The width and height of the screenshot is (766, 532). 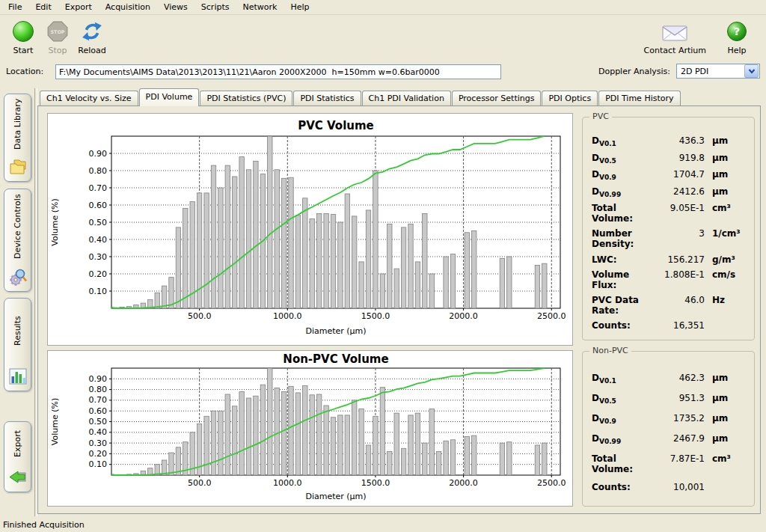 What do you see at coordinates (497, 98) in the screenshot?
I see `tab-processor-settings: Processor Settings` at bounding box center [497, 98].